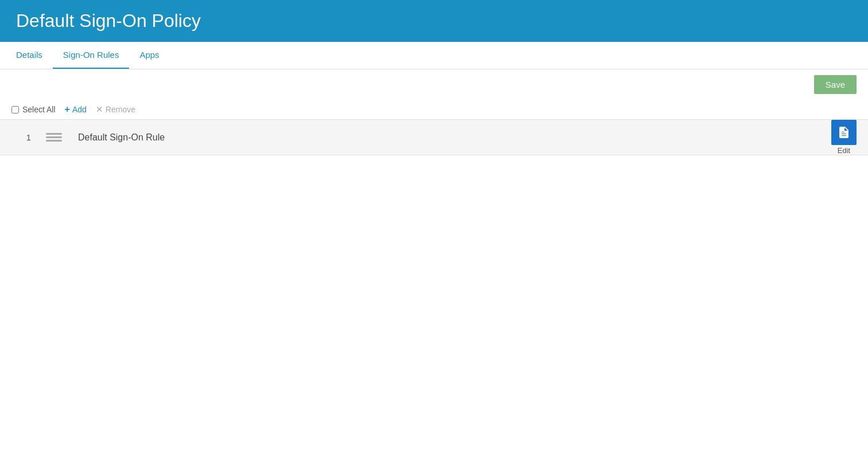  I want to click on page-title: Default Sign-On Policy, so click(434, 21).